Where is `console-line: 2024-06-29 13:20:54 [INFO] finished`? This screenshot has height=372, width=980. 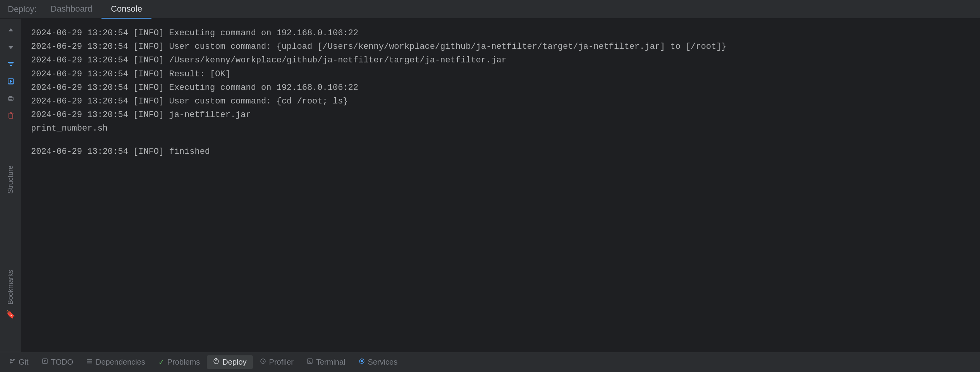
console-line: 2024-06-29 13:20:54 [INFO] finished is located at coordinates (501, 152).